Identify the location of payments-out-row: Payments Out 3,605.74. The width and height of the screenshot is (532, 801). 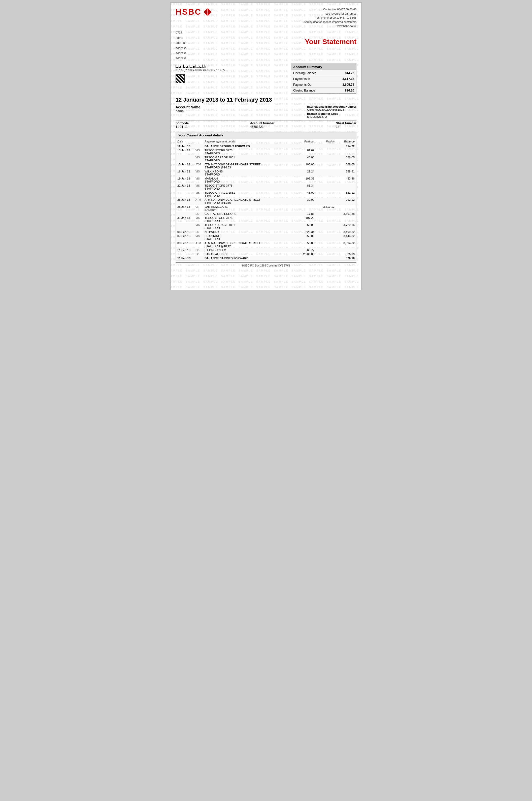
(324, 85).